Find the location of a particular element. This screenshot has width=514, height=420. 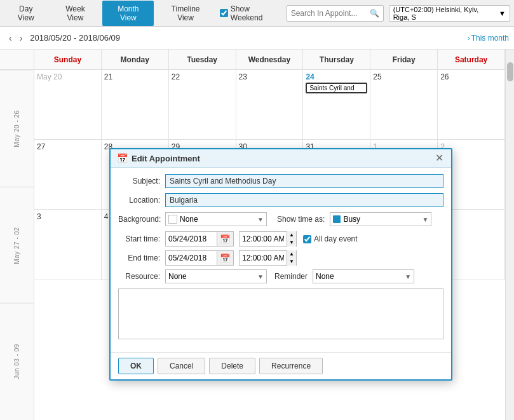

reminder-value: None is located at coordinates (325, 276).